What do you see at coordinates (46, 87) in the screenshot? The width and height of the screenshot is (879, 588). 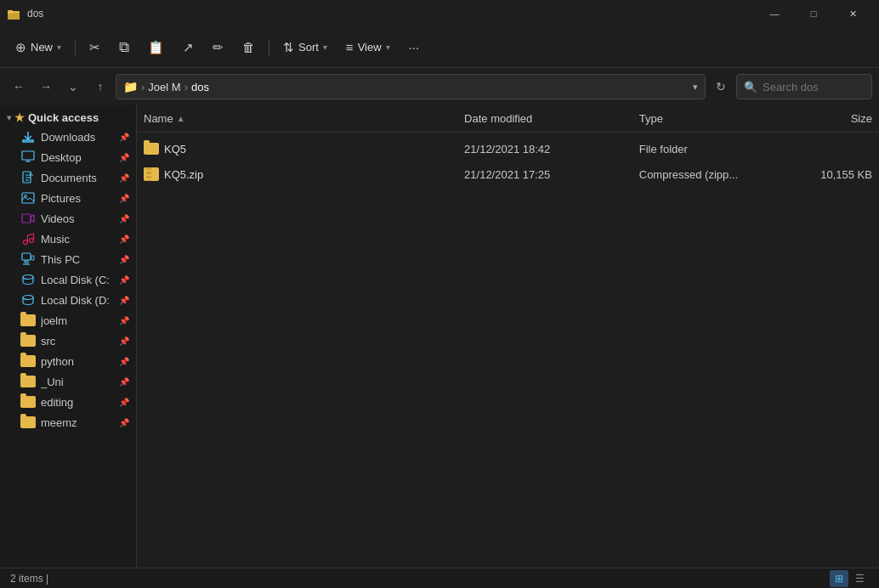 I see `forward-button: →` at bounding box center [46, 87].